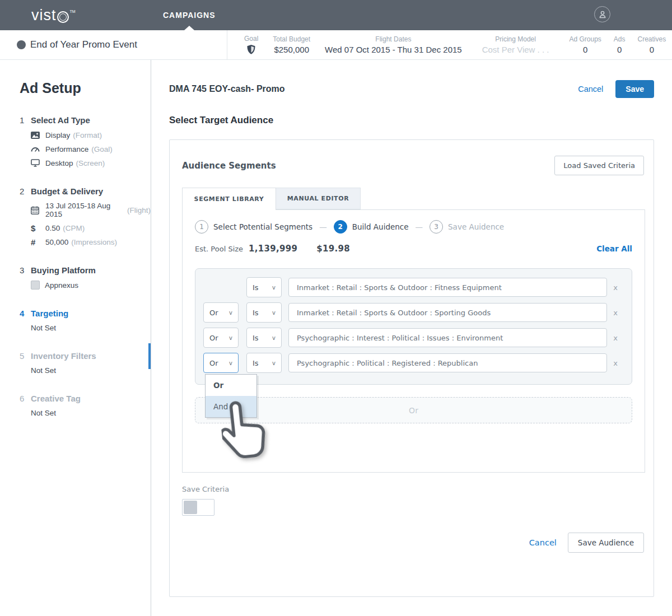  I want to click on sidebar-item-creative-tag: 6 Creative Tag, so click(85, 399).